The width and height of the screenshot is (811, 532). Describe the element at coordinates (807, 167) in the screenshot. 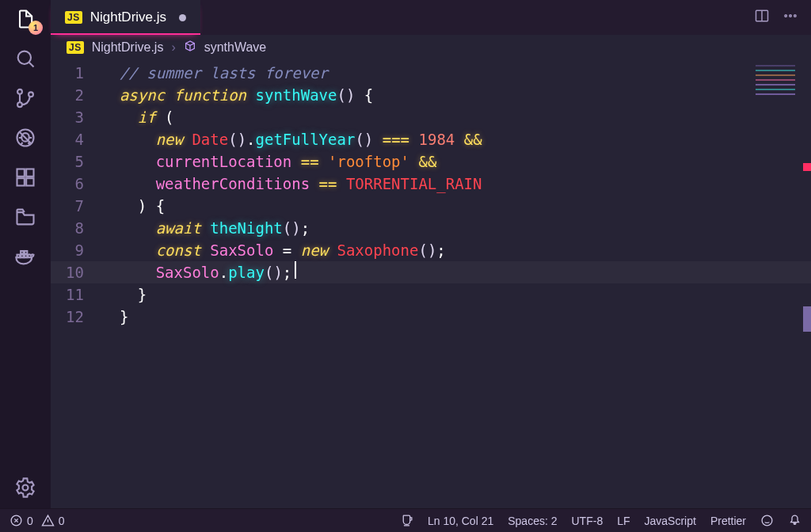

I see `overview-error-mark` at that location.